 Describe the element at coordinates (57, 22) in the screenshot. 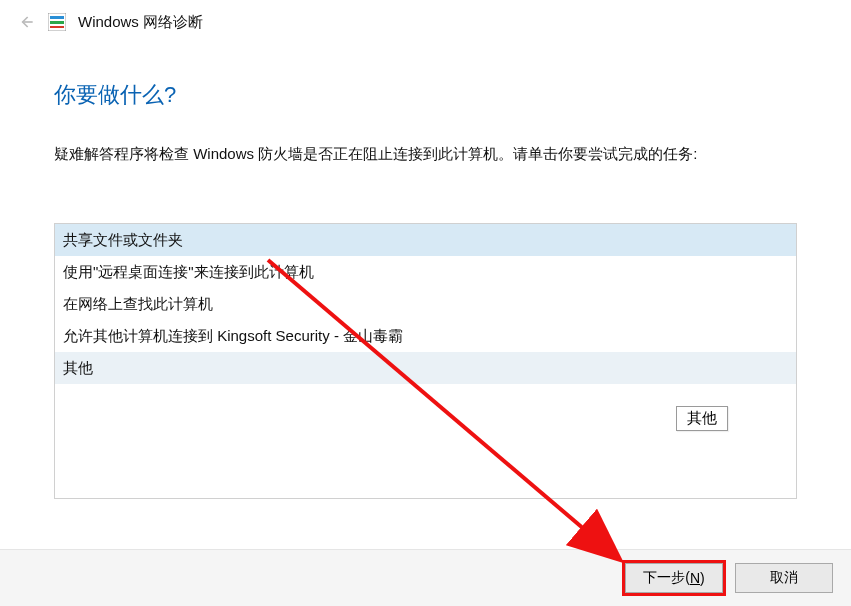

I see `app-icon` at that location.